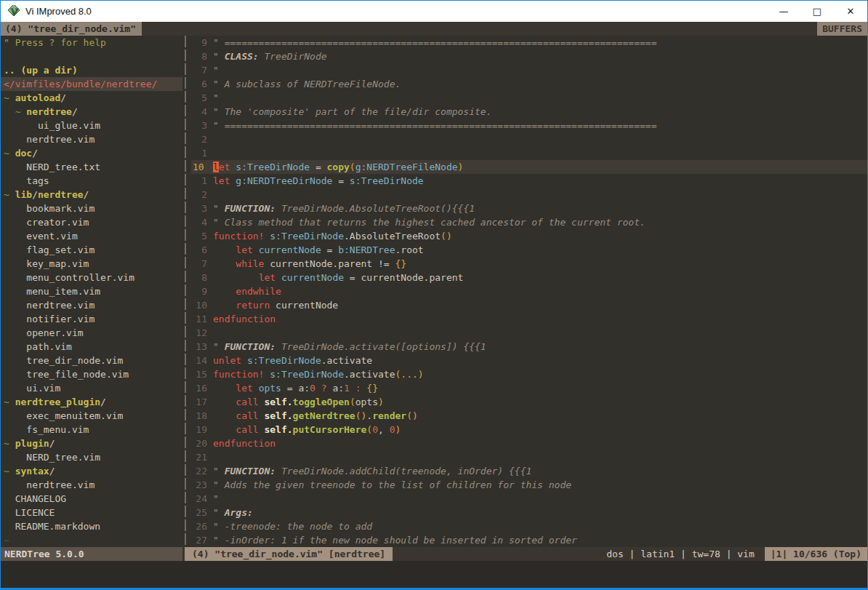  What do you see at coordinates (93, 97) in the screenshot?
I see `tree-item: ~ autoload/` at bounding box center [93, 97].